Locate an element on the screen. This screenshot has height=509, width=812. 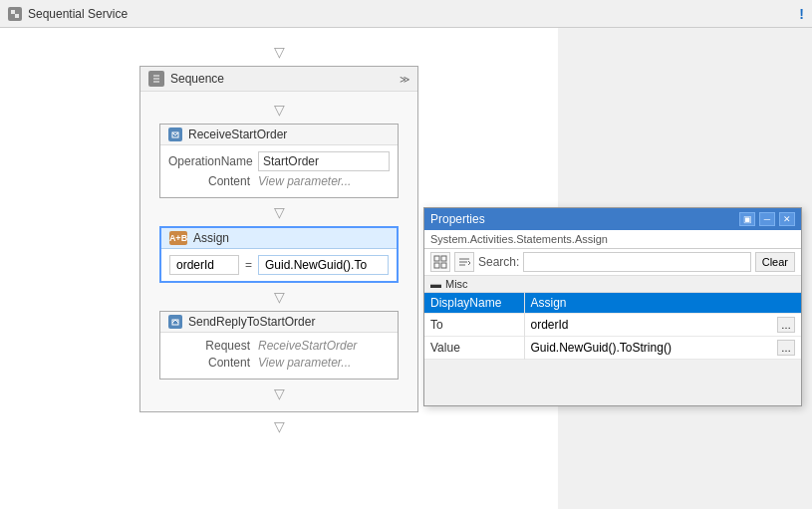
arrow-connector-3: ▽ is located at coordinates (279, 297).